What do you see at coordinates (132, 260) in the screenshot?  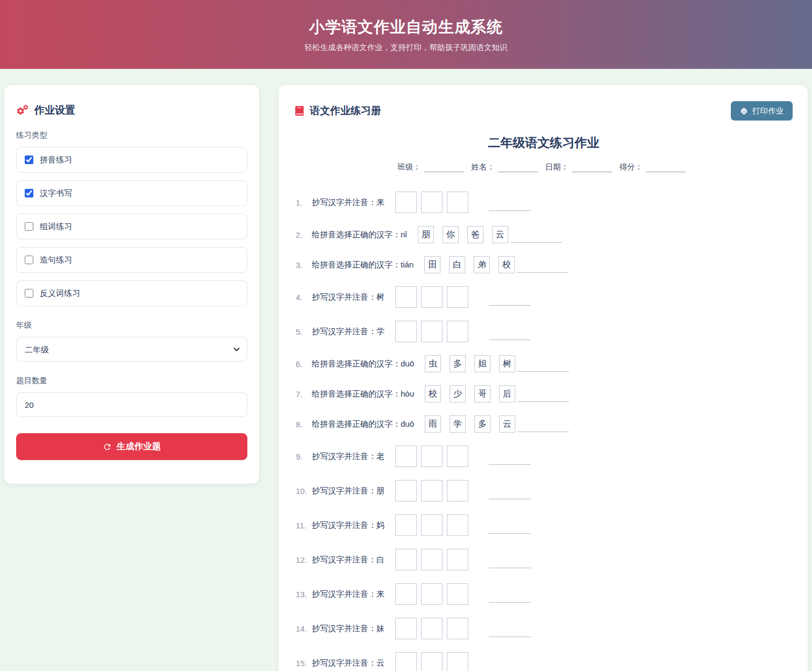 I see `exercise-type-row-4: 造句练习` at bounding box center [132, 260].